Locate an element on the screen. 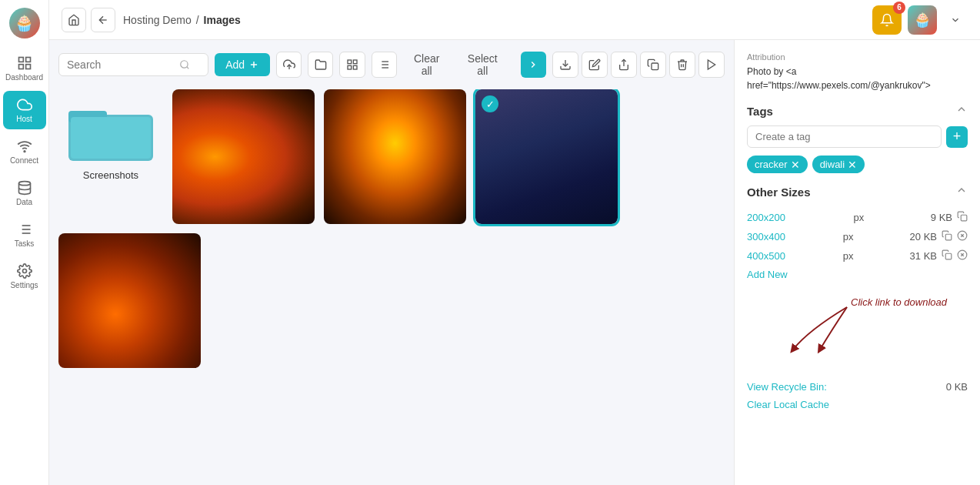 This screenshot has width=980, height=485. copy-button is located at coordinates (653, 65).